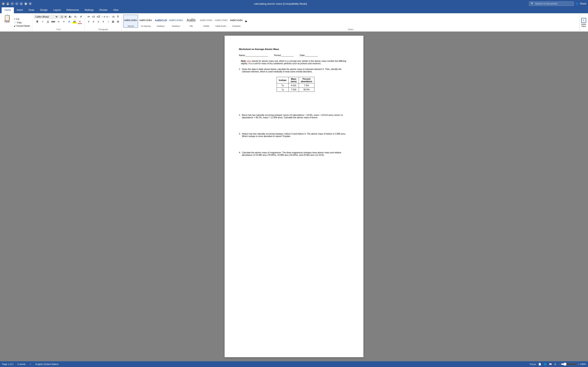 The height and width of the screenshot is (367, 588). Describe the element at coordinates (3, 4) in the screenshot. I see `home-btn: 🏠` at that location.